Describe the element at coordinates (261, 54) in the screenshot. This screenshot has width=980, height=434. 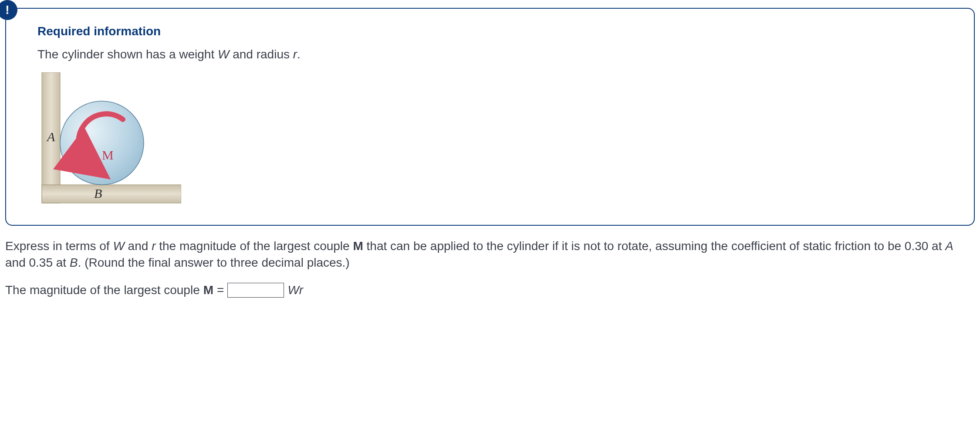
I see `intro-part-2: and radius` at that location.